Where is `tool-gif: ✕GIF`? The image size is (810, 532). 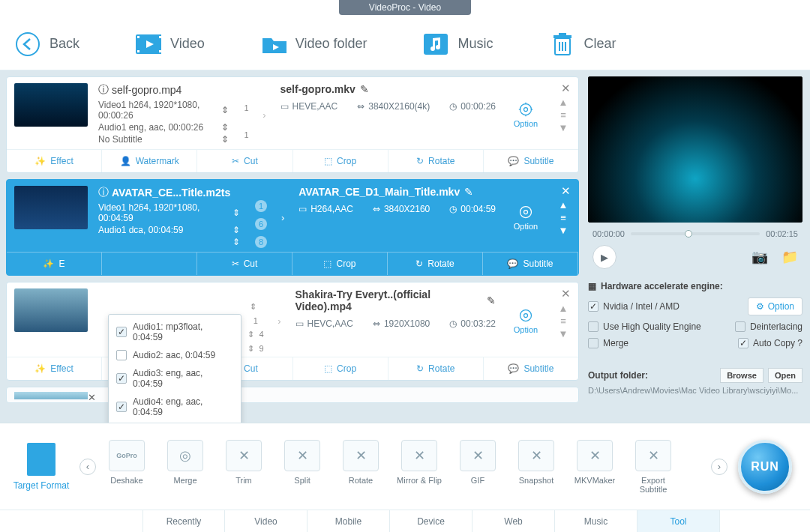 tool-gif: ✕GIF is located at coordinates (478, 467).